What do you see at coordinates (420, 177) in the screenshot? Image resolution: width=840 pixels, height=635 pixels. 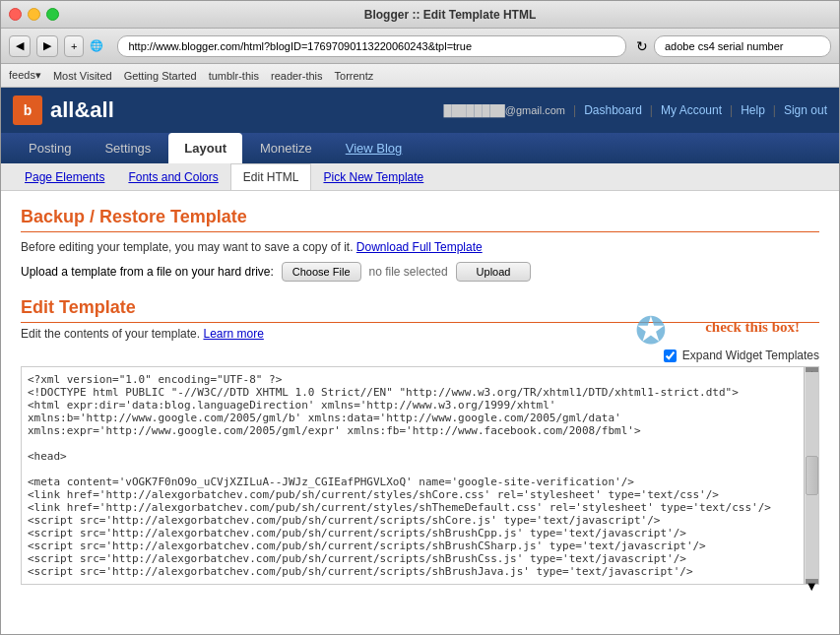 I see `sub-nav: Page Elements Fonts and Colors Edit HTML…` at bounding box center [420, 177].